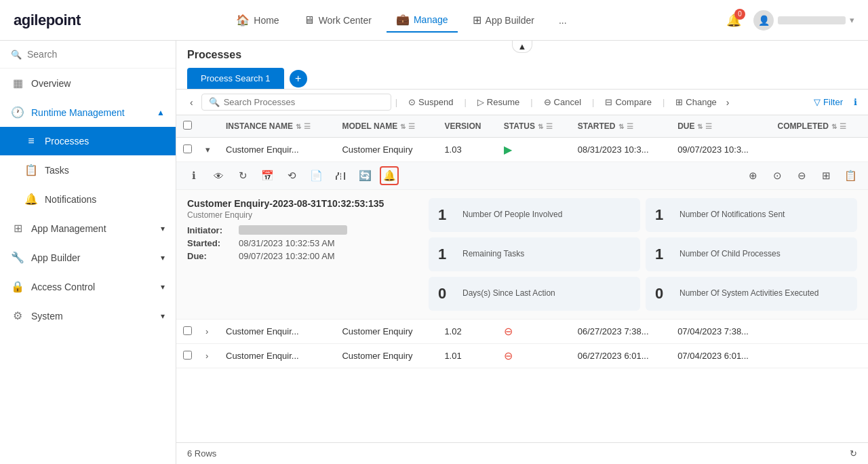 The width and height of the screenshot is (868, 464). I want to click on action-right-icon-5: 📋, so click(850, 176).